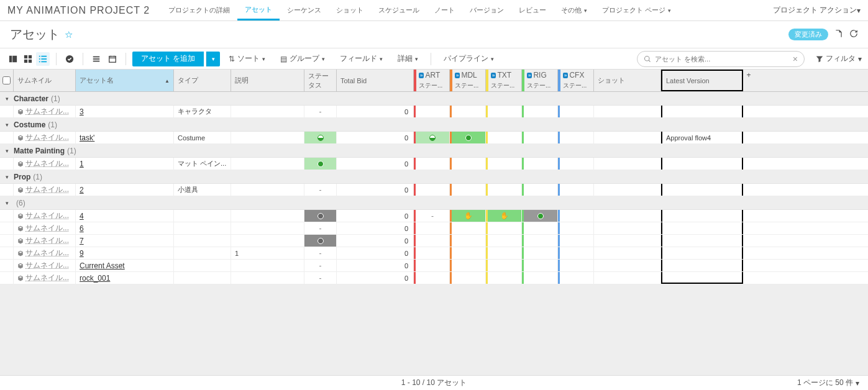  What do you see at coordinates (82, 229) in the screenshot?
I see `asset-link: 6` at bounding box center [82, 229].